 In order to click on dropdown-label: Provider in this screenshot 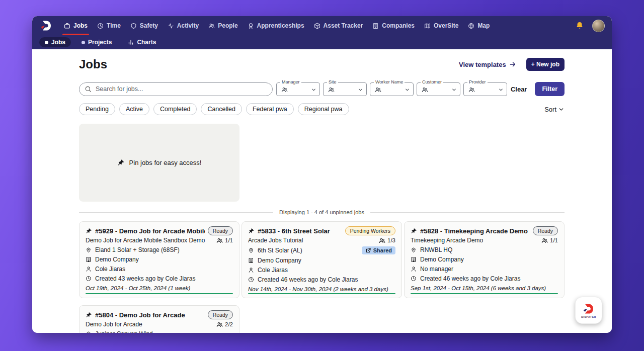, I will do `click(477, 82)`.